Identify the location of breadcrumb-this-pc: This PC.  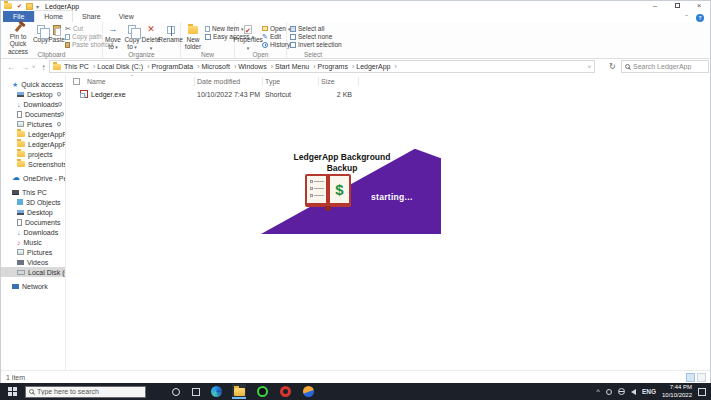
(80, 66).